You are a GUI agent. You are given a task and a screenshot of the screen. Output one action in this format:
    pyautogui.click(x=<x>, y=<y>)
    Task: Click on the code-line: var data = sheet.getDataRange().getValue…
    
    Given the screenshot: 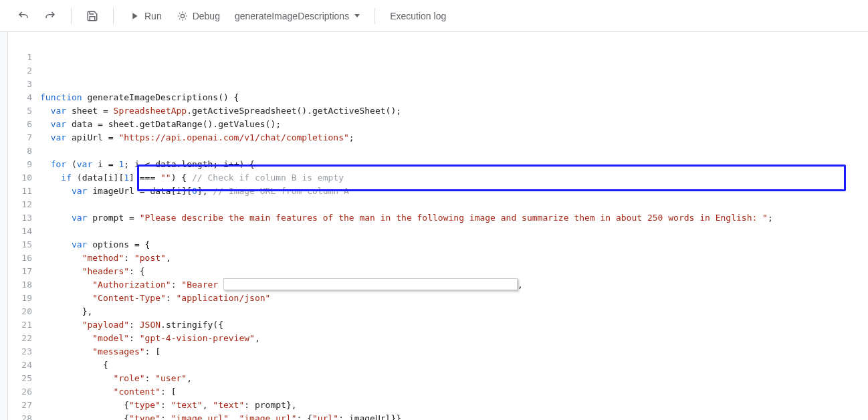 What is the action you would take?
    pyautogui.click(x=454, y=124)
    